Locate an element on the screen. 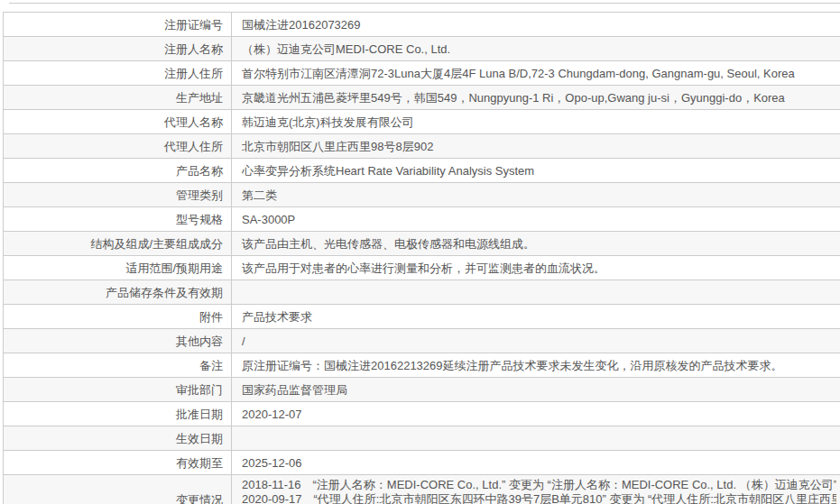  field-label: 产品储存条件及有效期 is located at coordinates (117, 292).